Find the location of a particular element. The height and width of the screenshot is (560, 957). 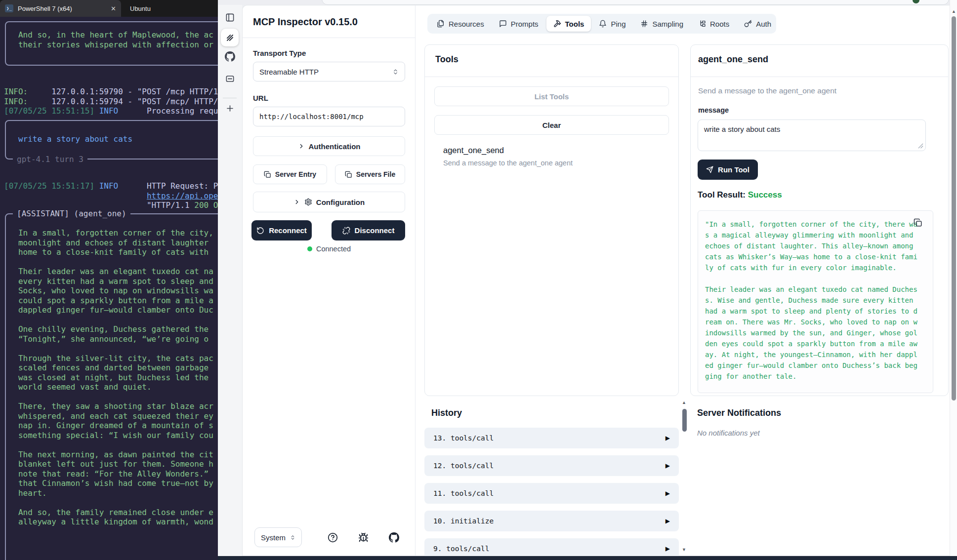

card-icon is located at coordinates (230, 79).